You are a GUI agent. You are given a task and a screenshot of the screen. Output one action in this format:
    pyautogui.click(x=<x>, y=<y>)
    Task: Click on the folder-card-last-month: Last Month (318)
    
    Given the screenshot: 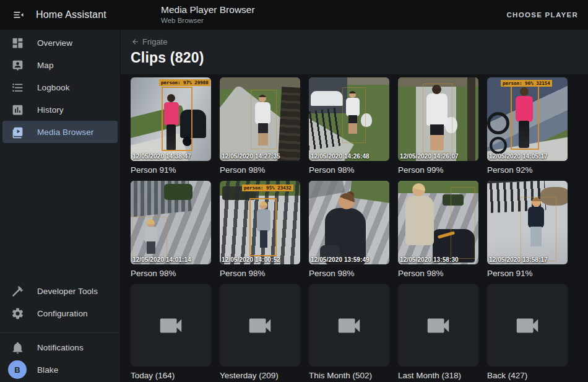 What is the action you would take?
    pyautogui.click(x=438, y=333)
    